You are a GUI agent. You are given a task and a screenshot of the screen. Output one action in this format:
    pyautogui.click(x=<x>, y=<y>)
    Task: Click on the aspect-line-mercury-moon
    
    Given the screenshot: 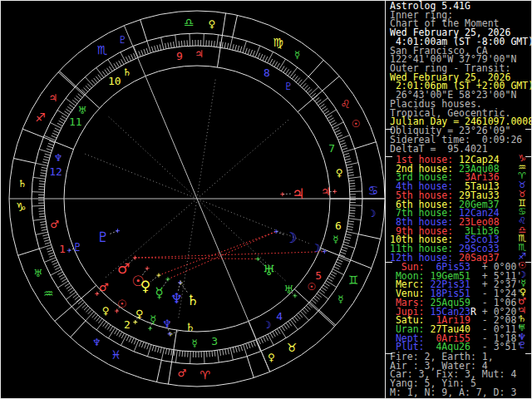 What is the action you would take?
    pyautogui.click(x=222, y=254)
    